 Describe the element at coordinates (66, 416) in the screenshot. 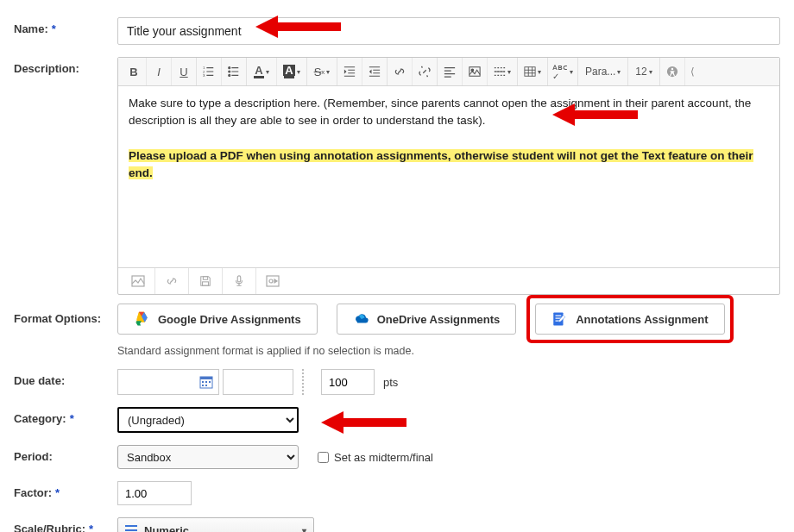

I see `category-label: Category:*` at that location.